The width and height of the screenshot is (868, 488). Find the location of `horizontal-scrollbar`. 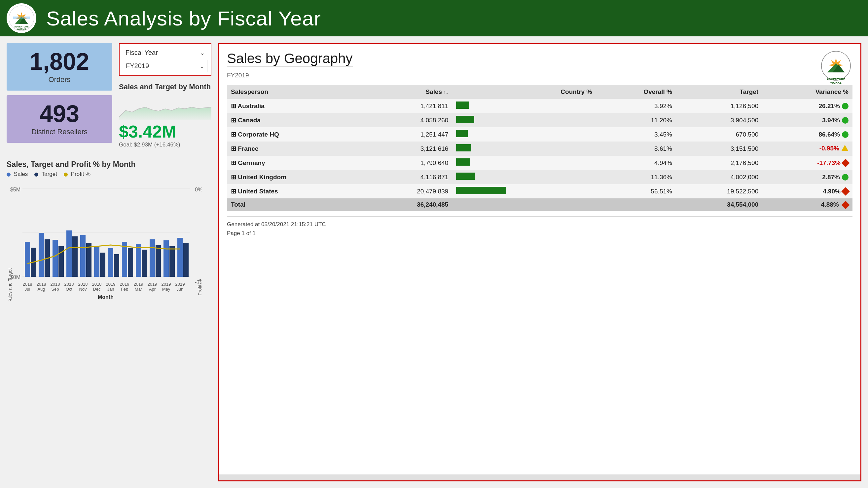

horizontal-scrollbar is located at coordinates (540, 478).